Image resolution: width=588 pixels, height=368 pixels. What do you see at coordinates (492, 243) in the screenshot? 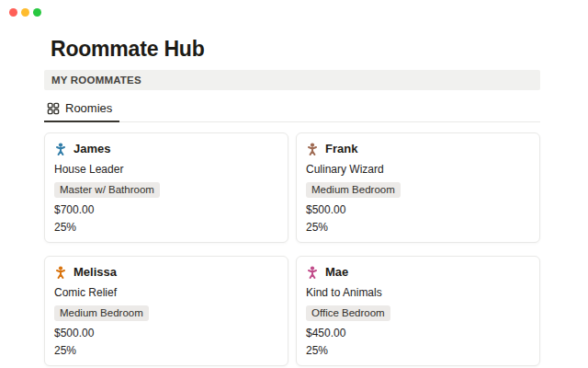
I see `pot-icon` at bounding box center [492, 243].